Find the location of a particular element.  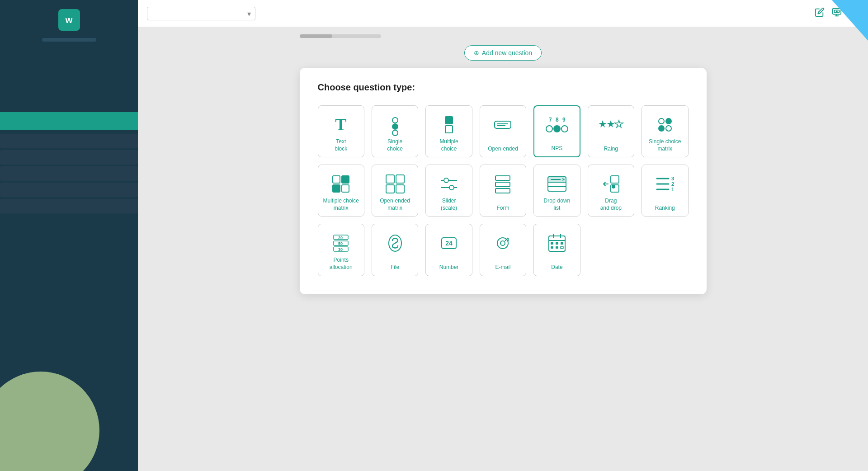

question-type-drag-drop: Dragand drop is located at coordinates (611, 191).